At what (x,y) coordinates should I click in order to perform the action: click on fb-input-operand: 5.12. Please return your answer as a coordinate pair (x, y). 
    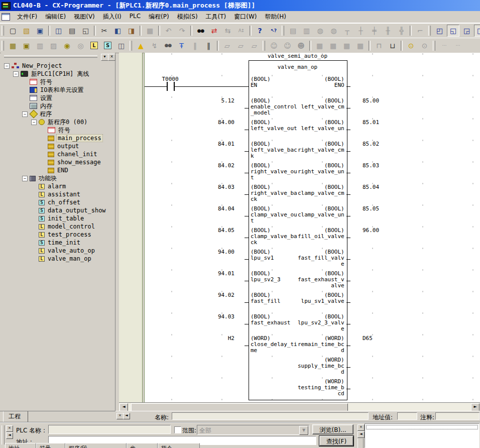
    Looking at the image, I should click on (219, 101).